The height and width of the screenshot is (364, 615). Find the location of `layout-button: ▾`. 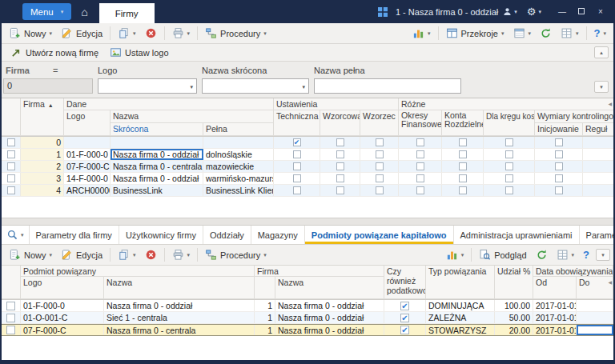

layout-button: ▾ is located at coordinates (570, 34).